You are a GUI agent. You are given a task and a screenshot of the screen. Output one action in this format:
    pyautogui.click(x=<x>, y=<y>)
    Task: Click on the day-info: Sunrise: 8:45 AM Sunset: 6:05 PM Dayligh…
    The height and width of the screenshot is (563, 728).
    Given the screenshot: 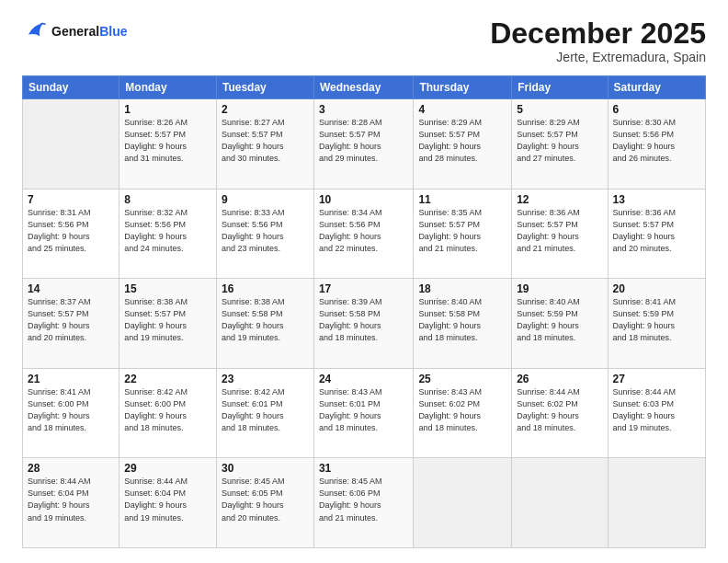 What is the action you would take?
    pyautogui.click(x=265, y=500)
    